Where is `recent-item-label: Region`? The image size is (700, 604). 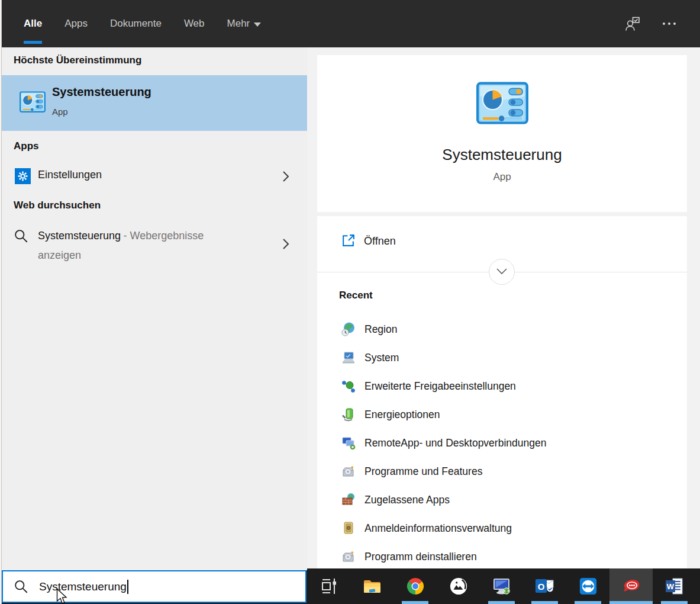
recent-item-label: Region is located at coordinates (381, 329).